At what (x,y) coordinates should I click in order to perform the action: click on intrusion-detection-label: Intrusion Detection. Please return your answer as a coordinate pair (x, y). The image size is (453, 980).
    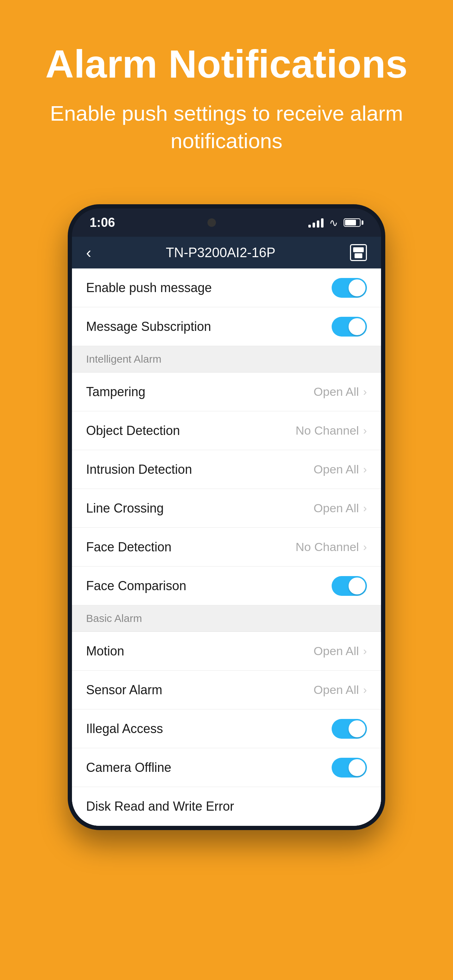
    Looking at the image, I should click on (139, 469).